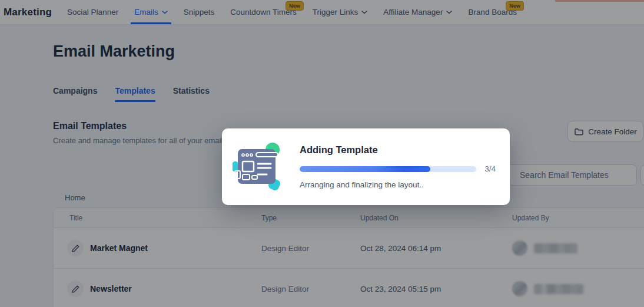  I want to click on progress-bar-track, so click(388, 169).